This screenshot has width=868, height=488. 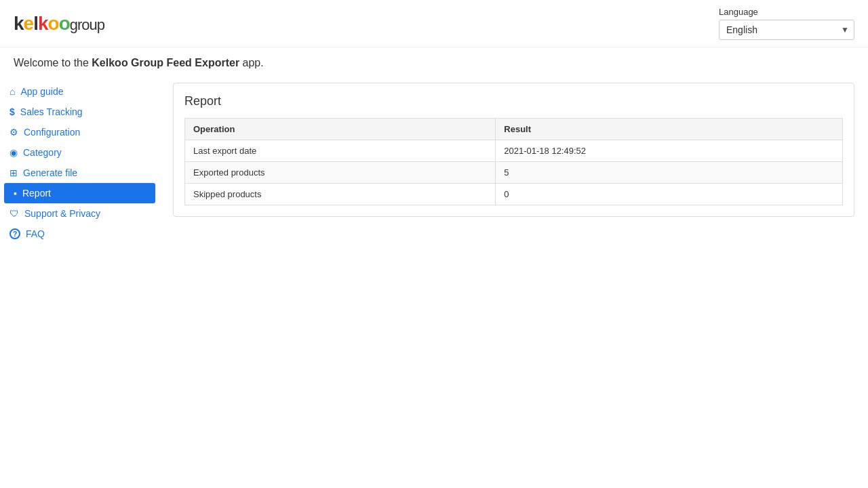 I want to click on sidebar-item-configuration: Configuration, so click(x=80, y=132).